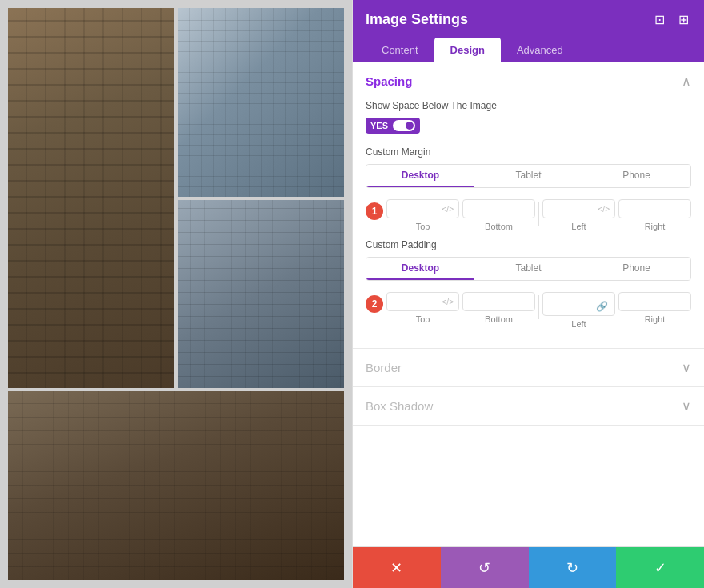 The image size is (704, 588). I want to click on custom-margin-label: Custom Margin, so click(528, 152).